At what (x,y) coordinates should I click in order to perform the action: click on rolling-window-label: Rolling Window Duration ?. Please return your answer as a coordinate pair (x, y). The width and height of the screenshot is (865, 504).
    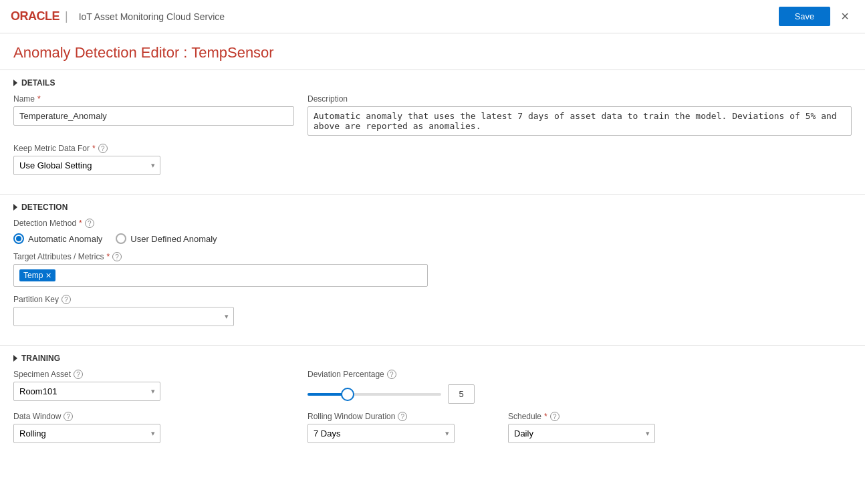
    Looking at the image, I should click on (381, 416).